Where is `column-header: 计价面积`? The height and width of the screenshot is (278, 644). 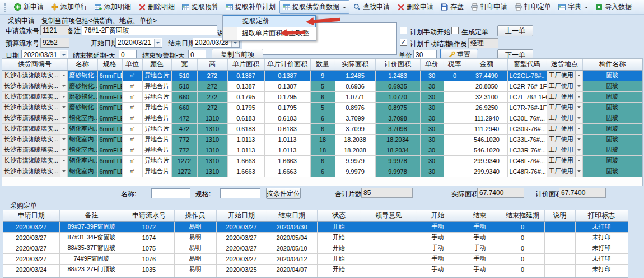 column-header: 计价面积 is located at coordinates (398, 64).